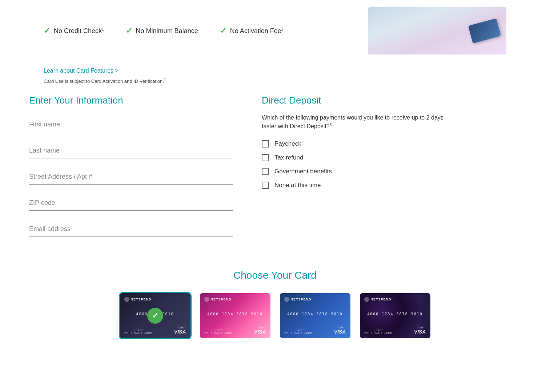  I want to click on card-logo-4: NETSPEND, so click(395, 299).